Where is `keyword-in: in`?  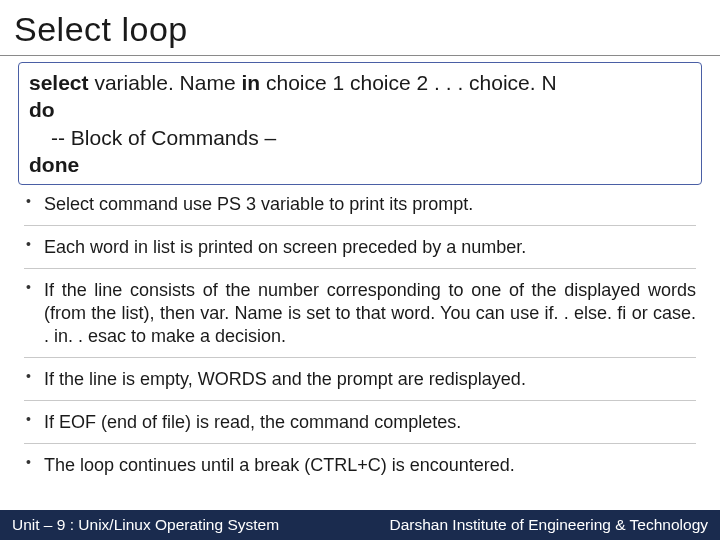
keyword-in: in is located at coordinates (250, 82).